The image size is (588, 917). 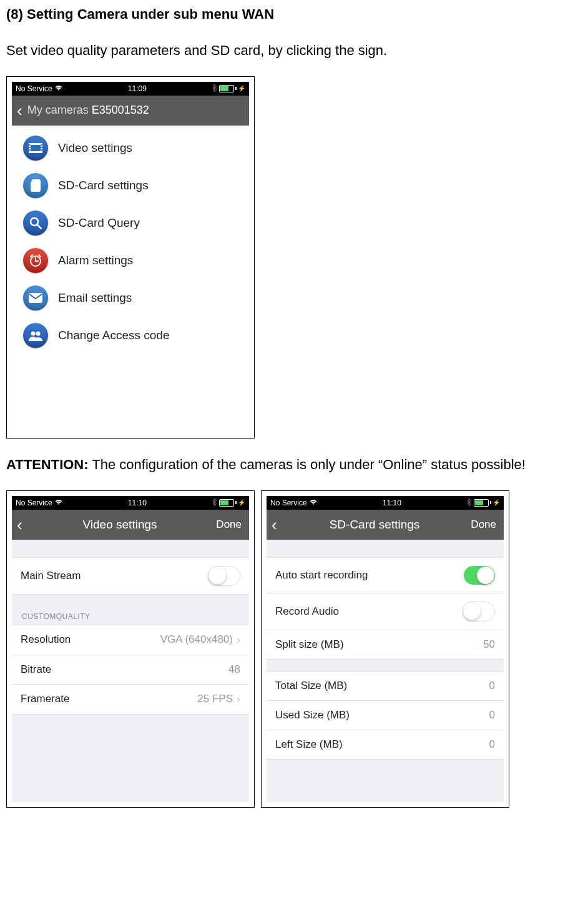 What do you see at coordinates (130, 649) in the screenshot?
I see `screenshot-frame-2: No Service 11:10 ⚡` at bounding box center [130, 649].